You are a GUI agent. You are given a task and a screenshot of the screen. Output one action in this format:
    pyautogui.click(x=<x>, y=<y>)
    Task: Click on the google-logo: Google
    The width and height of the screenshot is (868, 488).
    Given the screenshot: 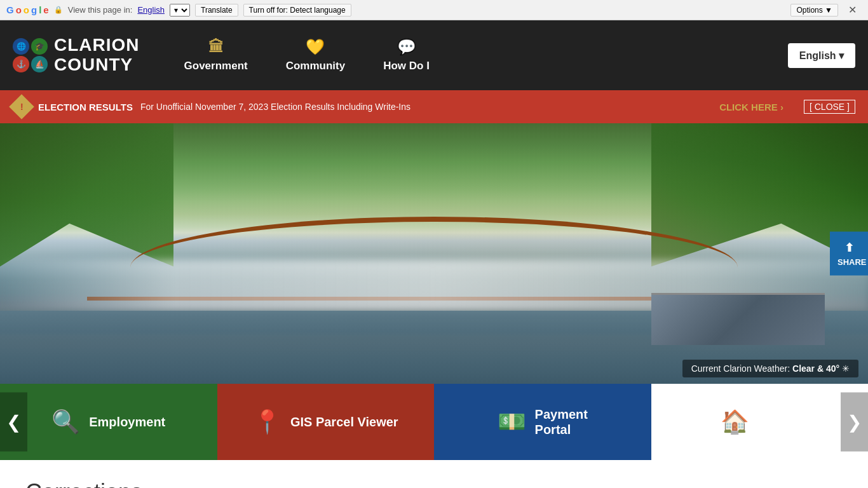 What is the action you would take?
    pyautogui.click(x=28, y=10)
    